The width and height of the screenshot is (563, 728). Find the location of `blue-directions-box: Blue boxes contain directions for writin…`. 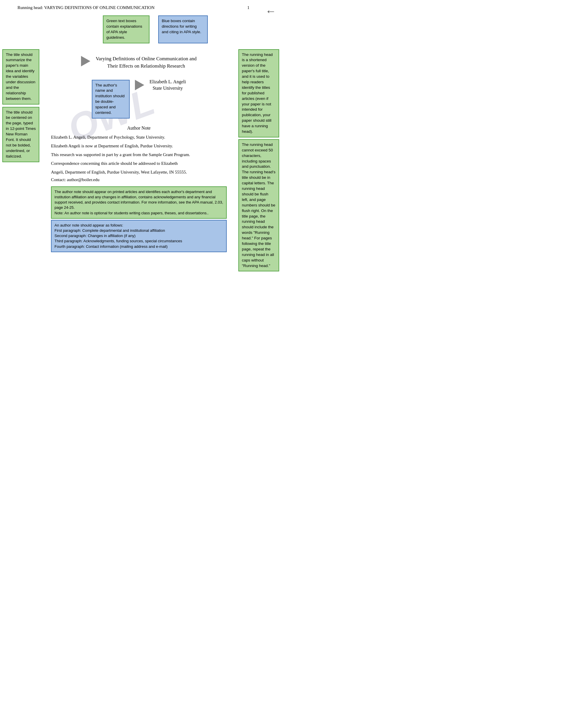

blue-directions-box: Blue boxes contain directions for writin… is located at coordinates (183, 29).